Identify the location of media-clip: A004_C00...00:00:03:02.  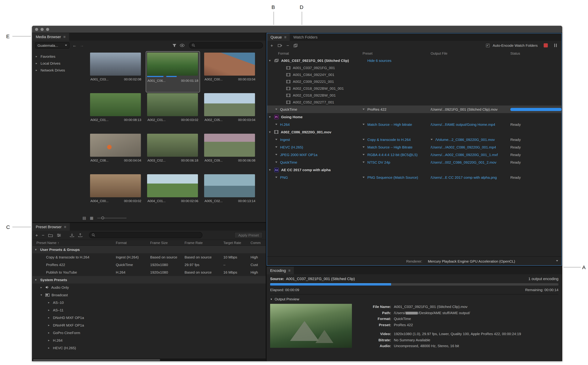
(116, 194).